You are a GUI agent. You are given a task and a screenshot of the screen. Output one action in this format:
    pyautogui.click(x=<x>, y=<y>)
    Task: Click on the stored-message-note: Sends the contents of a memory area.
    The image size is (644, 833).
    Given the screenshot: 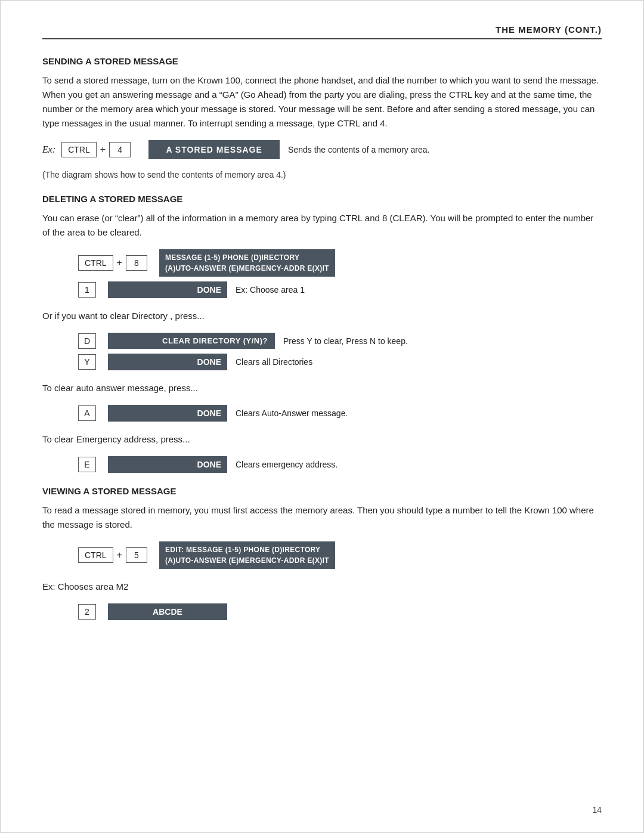 What is the action you would take?
    pyautogui.click(x=359, y=150)
    